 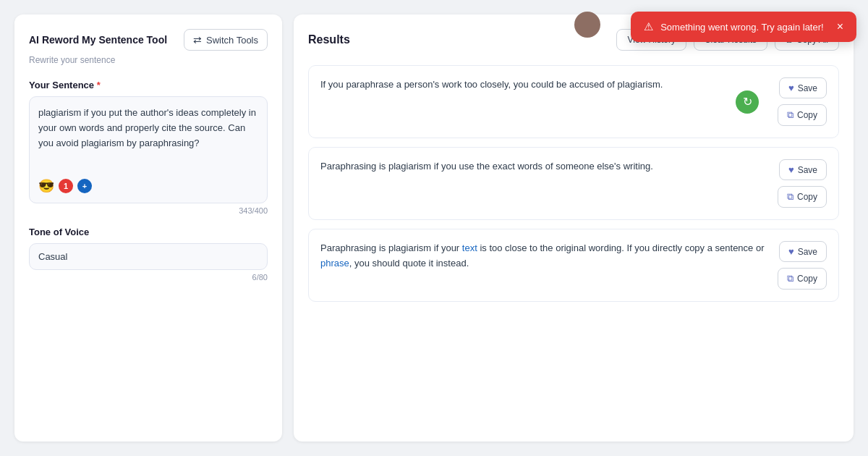 I want to click on copy-button-2: ⧉ Copy, so click(x=802, y=197).